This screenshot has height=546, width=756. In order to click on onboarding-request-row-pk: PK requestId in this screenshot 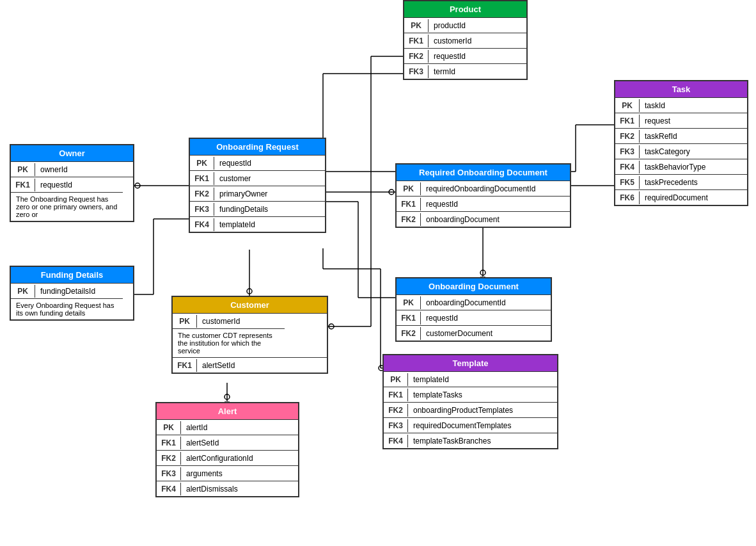, I will do `click(257, 163)`.